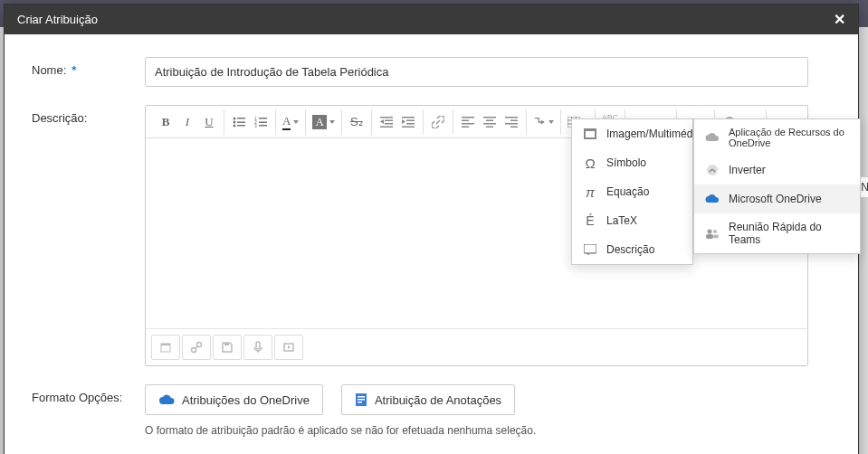  I want to click on italic-button: I, so click(187, 122).